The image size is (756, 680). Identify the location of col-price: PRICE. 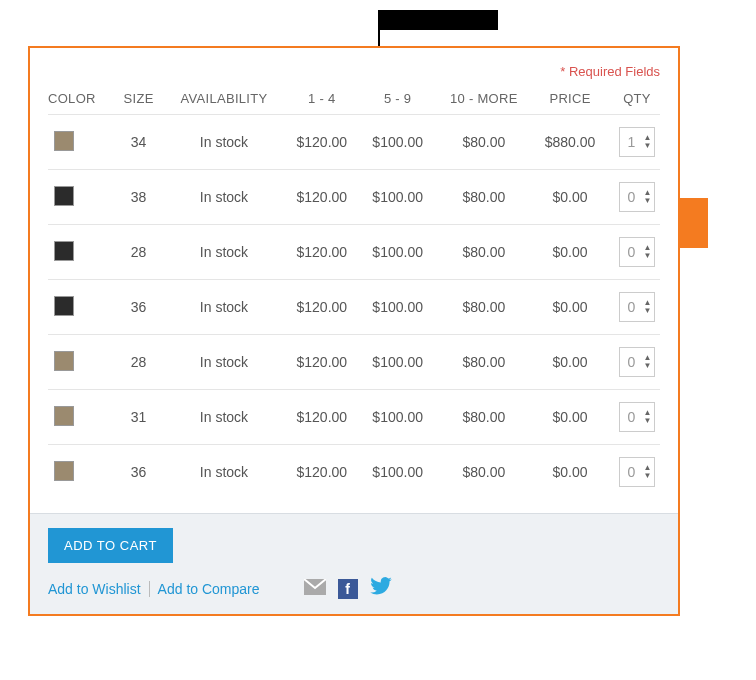
(570, 99).